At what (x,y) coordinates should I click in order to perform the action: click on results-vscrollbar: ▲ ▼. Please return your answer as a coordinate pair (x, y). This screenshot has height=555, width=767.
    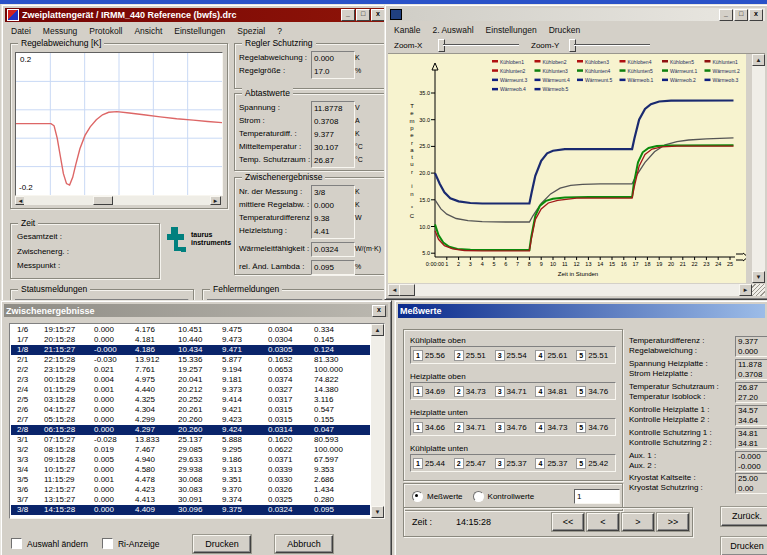
    Looking at the image, I should click on (378, 421).